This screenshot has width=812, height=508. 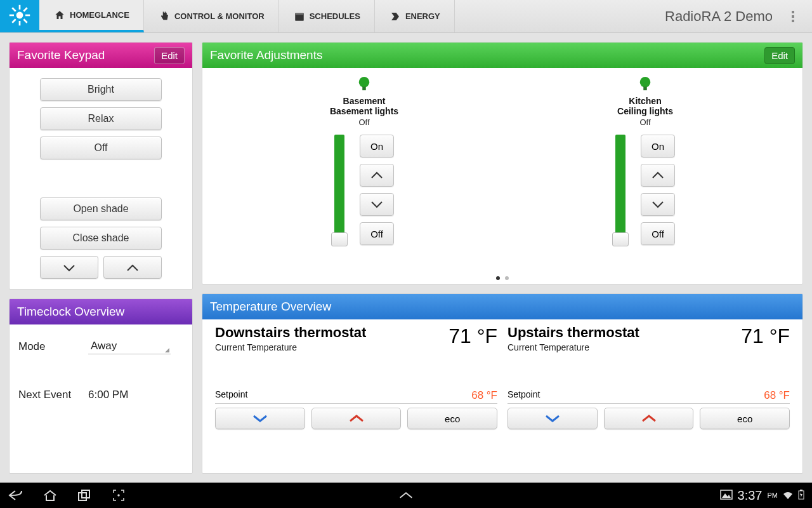 What do you see at coordinates (299, 17) in the screenshot?
I see `calendar-icon` at bounding box center [299, 17].